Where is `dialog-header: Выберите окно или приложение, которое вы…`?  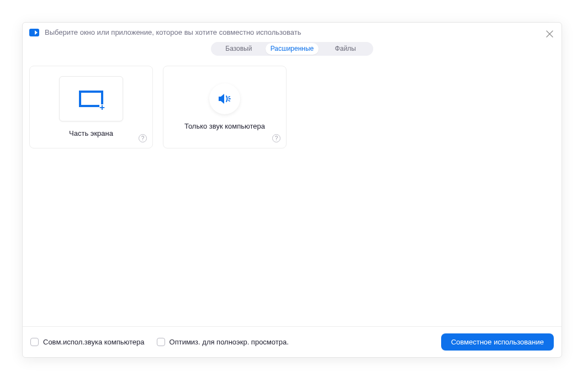 dialog-header: Выберите окно или приложение, которое вы… is located at coordinates (292, 31).